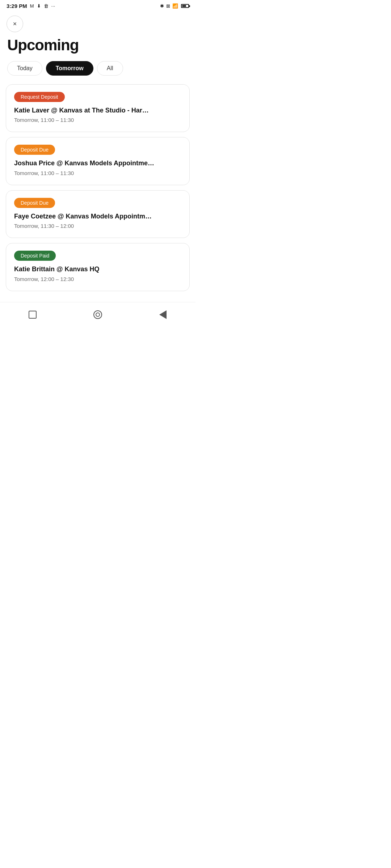 The image size is (391, 868). I want to click on appointment-card-3: Deposit Due Faye Coetzee @ Kanvas Models…, so click(98, 214).